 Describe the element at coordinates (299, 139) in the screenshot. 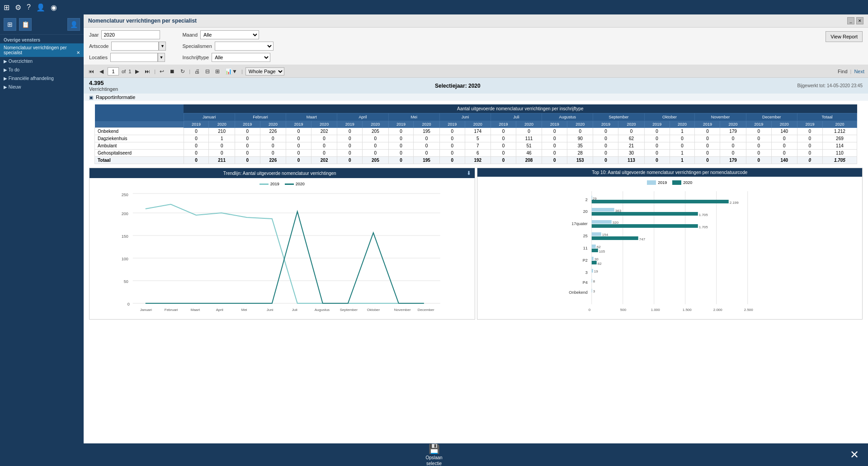

I see `cell-dagziekenhuis-4: 0` at that location.